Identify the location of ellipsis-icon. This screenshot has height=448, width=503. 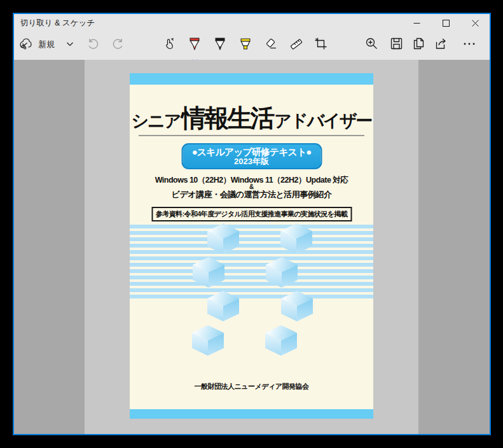
(469, 45).